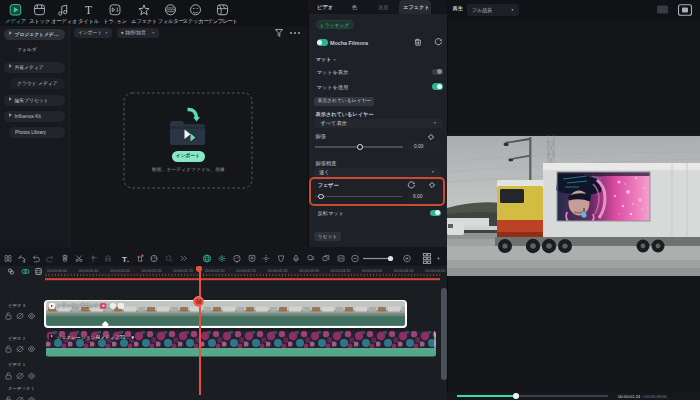  I want to click on svg-text: 00:00:04:10, so click(404, 270).